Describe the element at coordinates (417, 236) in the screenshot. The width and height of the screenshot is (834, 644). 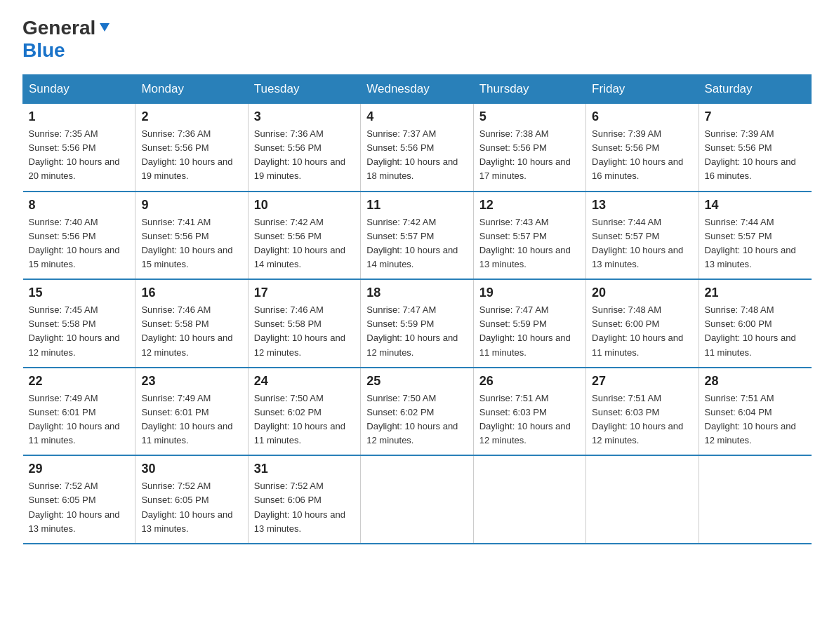
I see `week-row-2: 8 Sunrise: 7:40 AMSunset: 5:56 PMDayligh…` at that location.